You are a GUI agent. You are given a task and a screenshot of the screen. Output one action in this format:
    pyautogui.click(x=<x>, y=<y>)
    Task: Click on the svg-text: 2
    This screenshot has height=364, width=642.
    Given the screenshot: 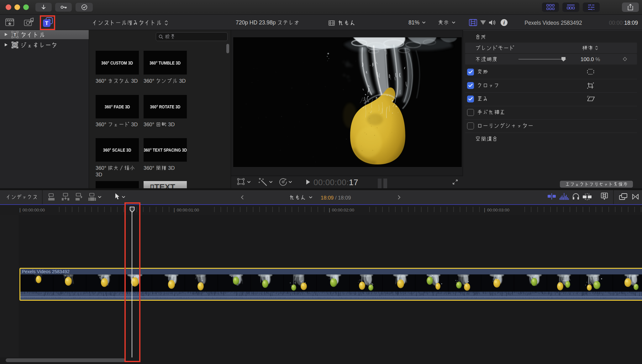 What is the action you would take?
    pyautogui.click(x=15, y=45)
    